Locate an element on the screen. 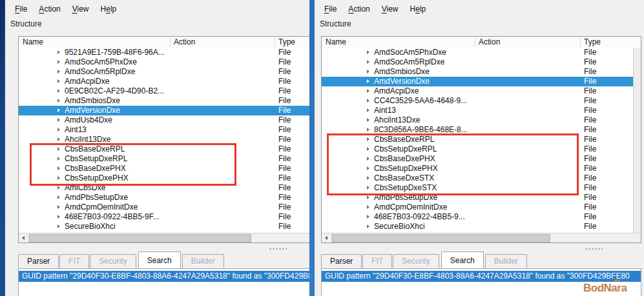  tree-row-cc4c3529-5aa6-4648-9: CC4C3529-5AA6-4648-9... File is located at coordinates (481, 101).